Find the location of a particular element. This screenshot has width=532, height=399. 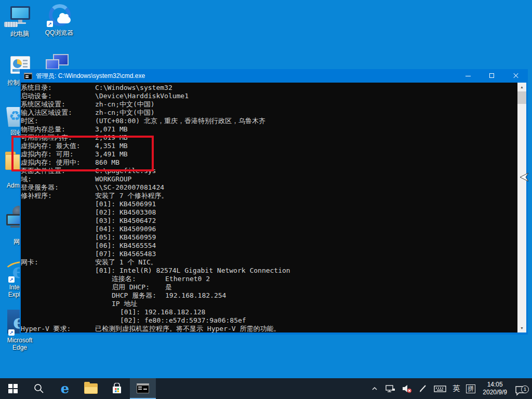

scrollbar-thumb is located at coordinates (522, 98).